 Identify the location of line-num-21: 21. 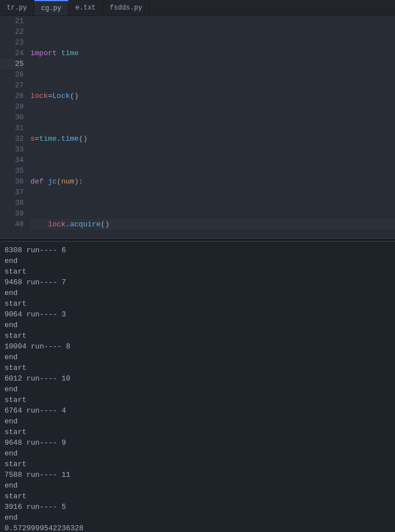
(12, 21).